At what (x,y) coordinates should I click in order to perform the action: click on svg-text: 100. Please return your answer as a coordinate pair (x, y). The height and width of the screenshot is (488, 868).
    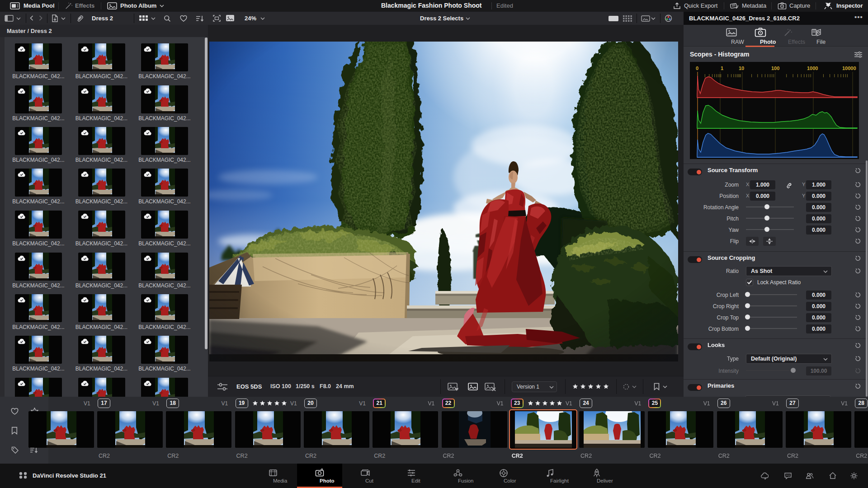
    Looking at the image, I should click on (775, 68).